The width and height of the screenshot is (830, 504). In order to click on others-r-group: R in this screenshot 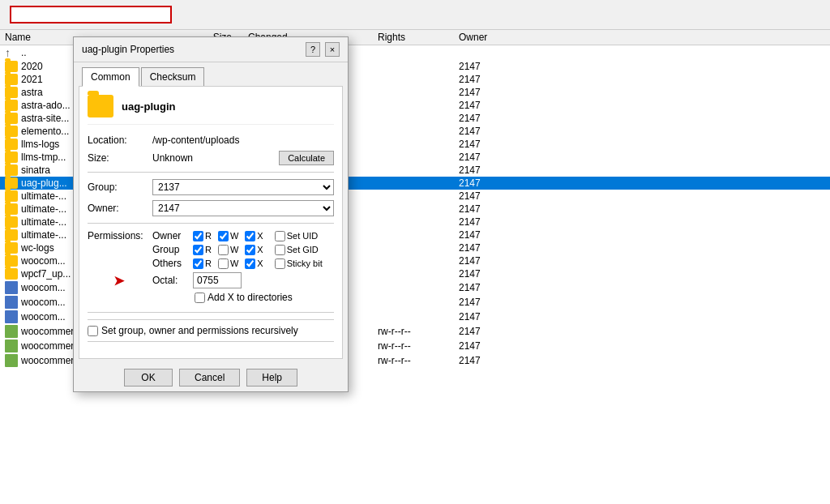, I will do `click(203, 264)`.